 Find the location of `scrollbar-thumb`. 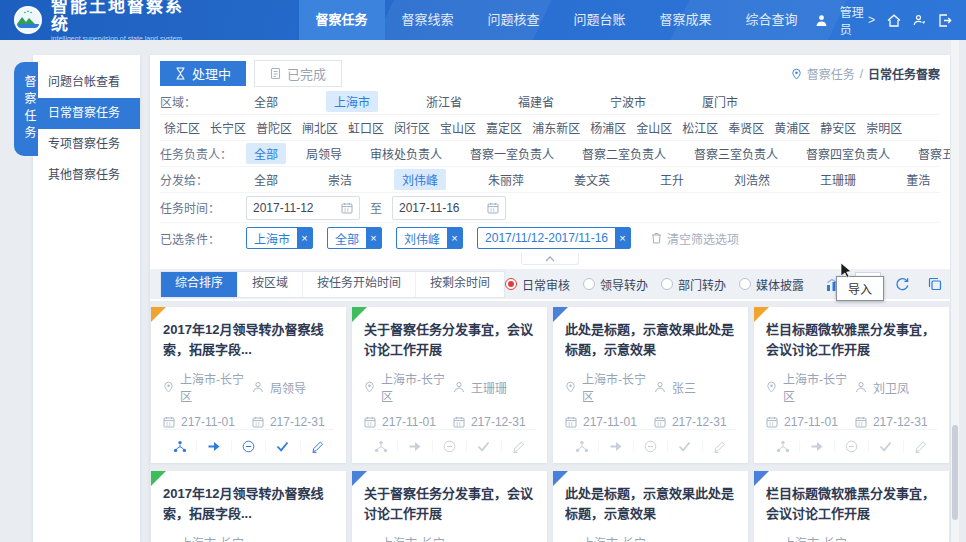

scrollbar-thumb is located at coordinates (955, 472).